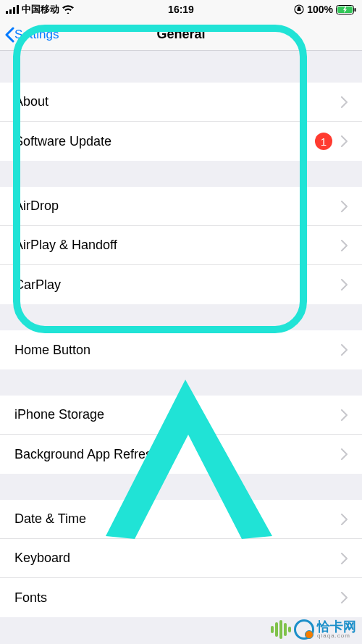  Describe the element at coordinates (325, 9) in the screenshot. I see `status-right: 100%` at that location.